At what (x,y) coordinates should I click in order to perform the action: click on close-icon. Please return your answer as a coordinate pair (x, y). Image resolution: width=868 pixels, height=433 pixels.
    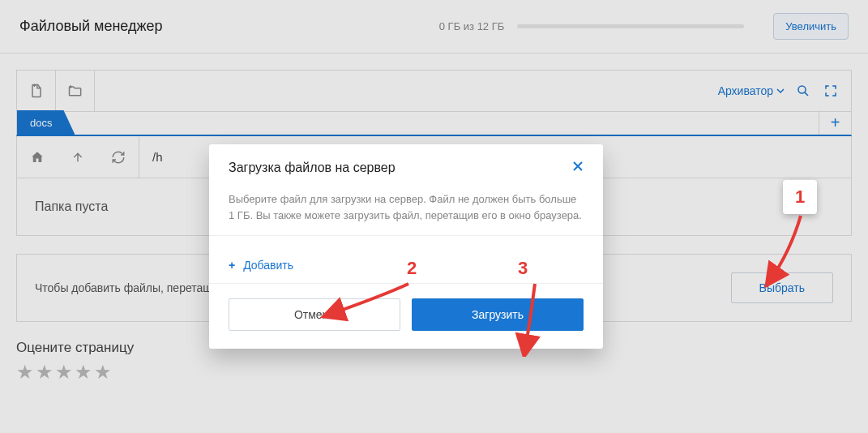
    Looking at the image, I should click on (578, 166).